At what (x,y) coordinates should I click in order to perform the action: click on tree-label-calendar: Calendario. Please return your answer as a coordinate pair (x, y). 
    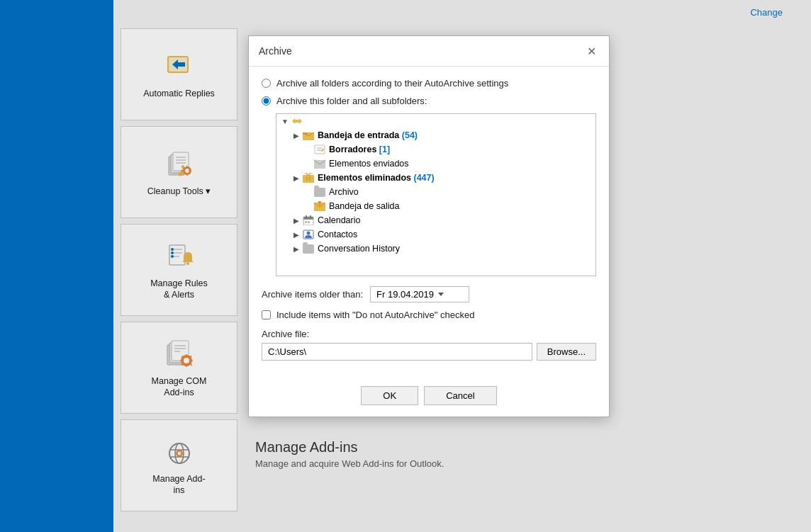
    Looking at the image, I should click on (339, 220).